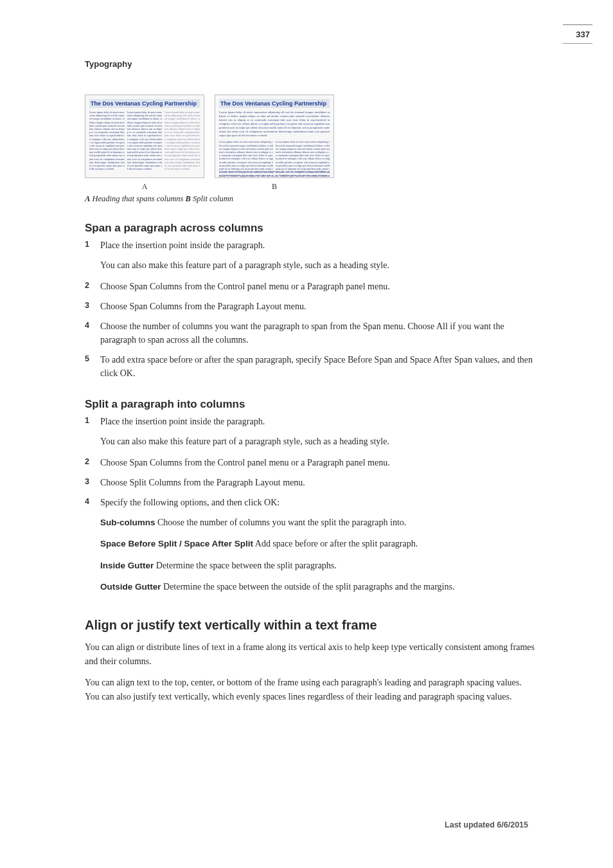  Describe the element at coordinates (203, 482) in the screenshot. I see `step-text: Choose Split Columns from the Paragraph …` at that location.